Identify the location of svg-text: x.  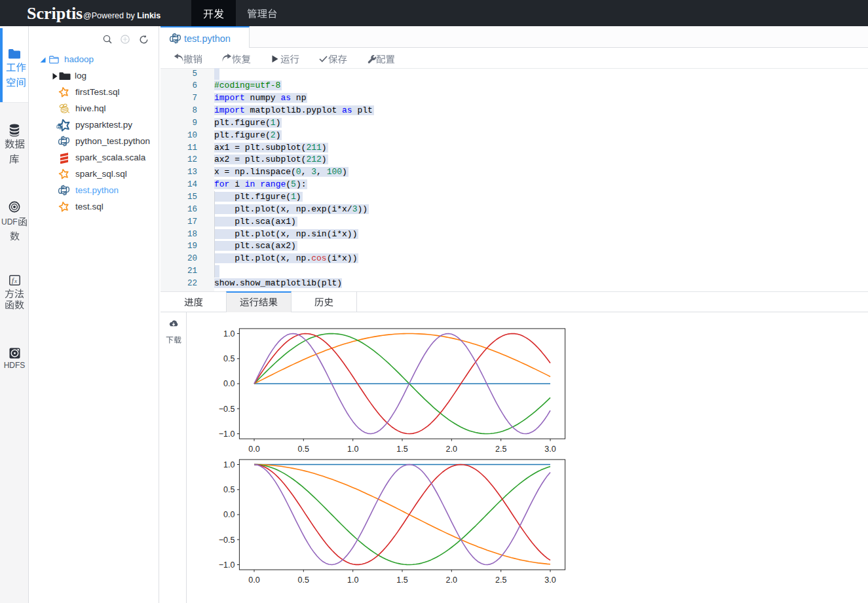
(16, 282).